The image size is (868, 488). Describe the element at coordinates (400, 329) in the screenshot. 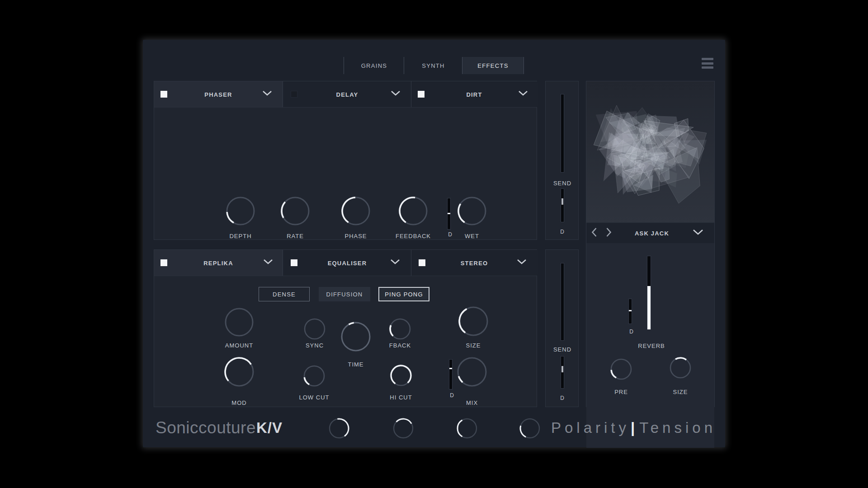

I see `fback-knob` at that location.